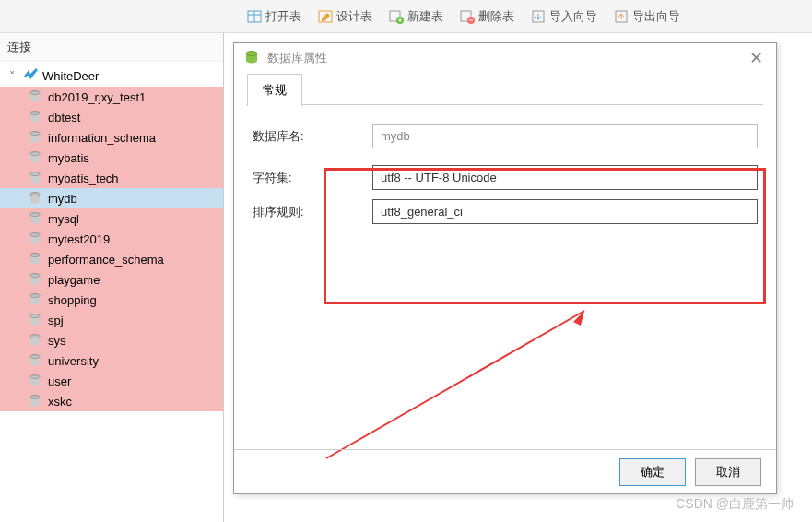 Image resolution: width=812 pixels, height=522 pixels. I want to click on database-label: shopping, so click(72, 301).